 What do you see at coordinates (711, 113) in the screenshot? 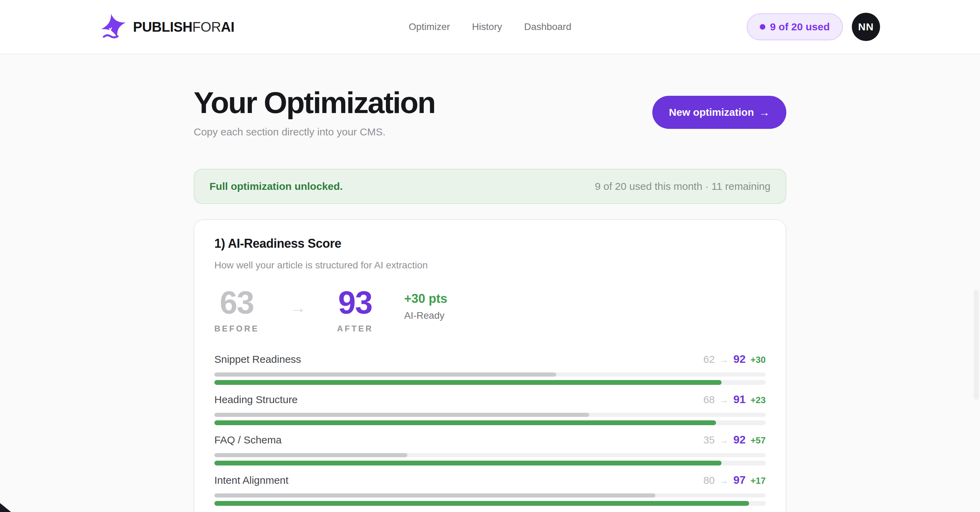
I see `new-optimization-label: New optimization` at bounding box center [711, 113].